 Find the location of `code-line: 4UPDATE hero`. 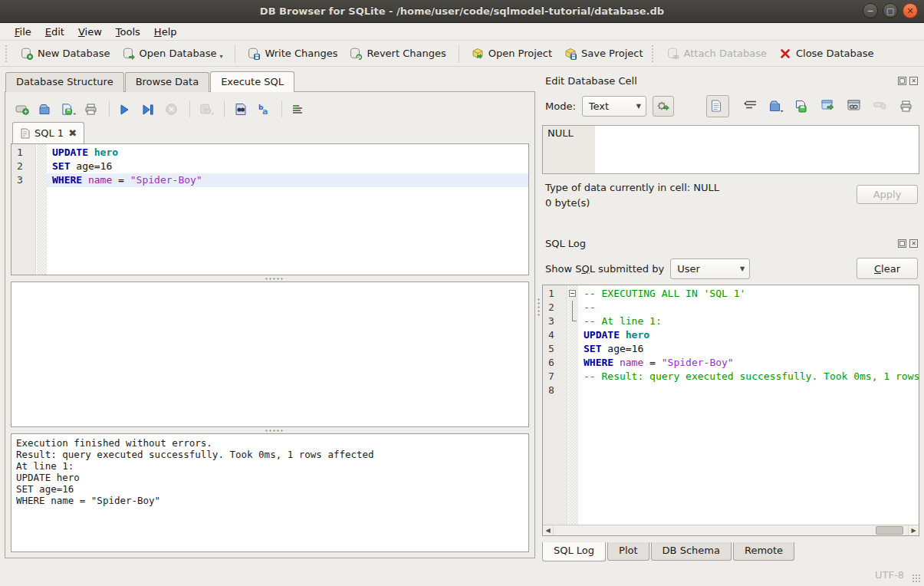

code-line: 4UPDATE hero is located at coordinates (731, 335).